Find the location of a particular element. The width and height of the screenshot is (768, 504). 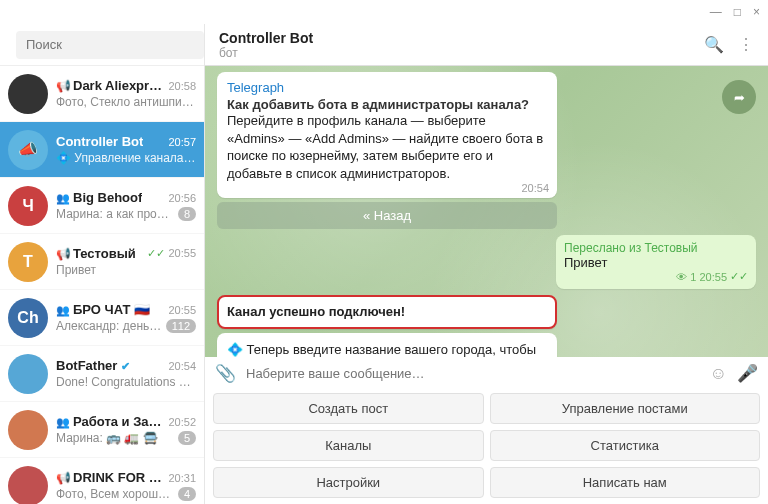

chat-preview: Александр: деньги пр… is located at coordinates (109, 326).